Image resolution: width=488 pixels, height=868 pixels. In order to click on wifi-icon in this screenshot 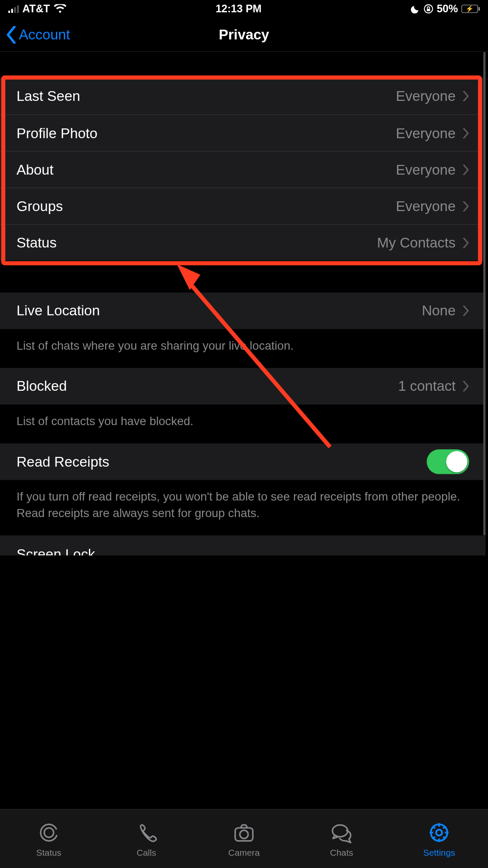, I will do `click(60, 9)`.